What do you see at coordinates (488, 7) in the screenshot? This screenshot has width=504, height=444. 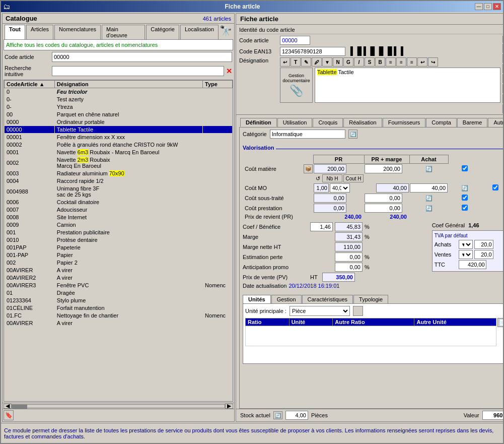 I see `maximize-button: □` at bounding box center [488, 7].